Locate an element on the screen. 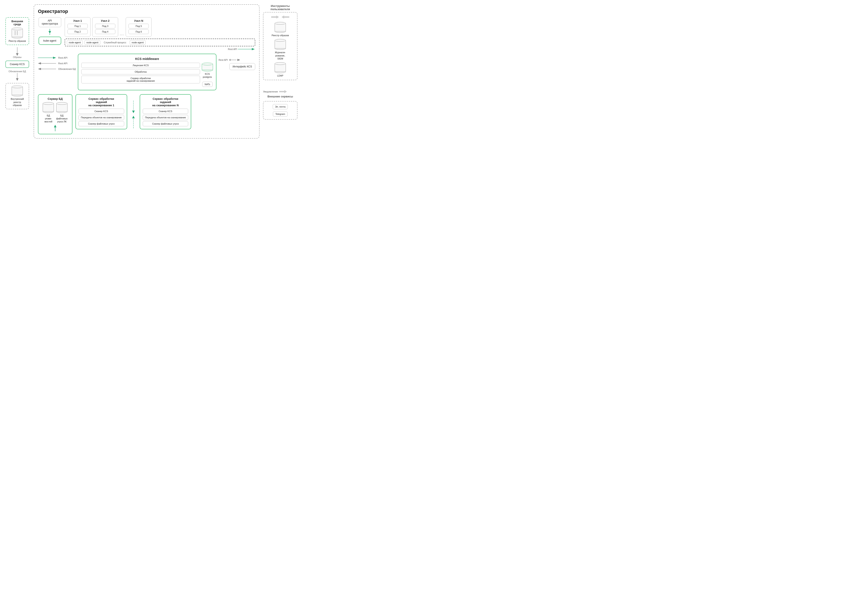  rest-api-label2: Rest API is located at coordinates (63, 58).